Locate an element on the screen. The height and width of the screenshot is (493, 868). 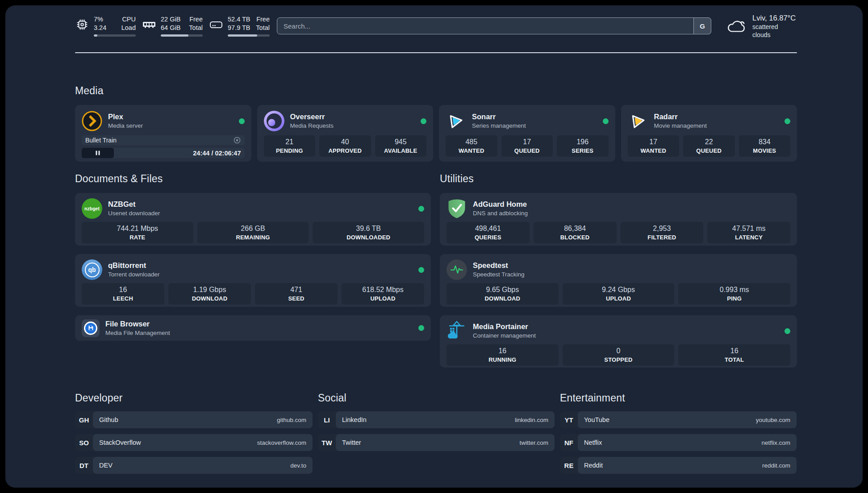
card-title: qBittorrent is located at coordinates (134, 265).